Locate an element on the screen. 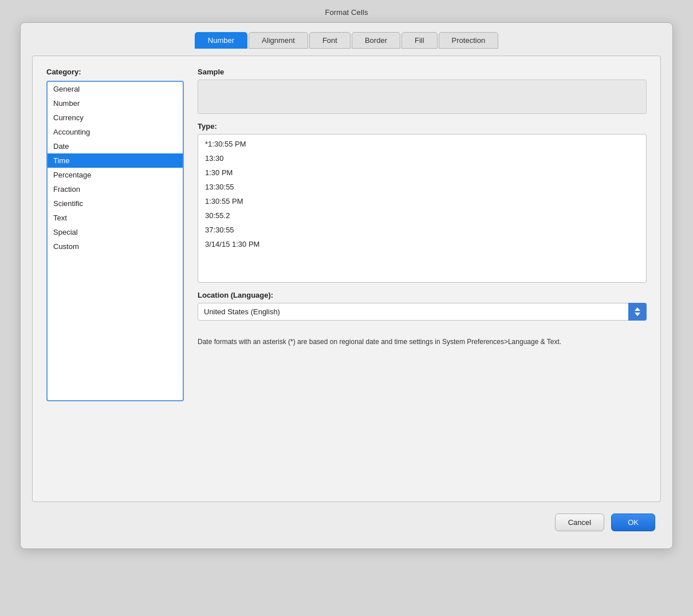 This screenshot has height=616, width=693. category-item-custom: Custom is located at coordinates (115, 246).